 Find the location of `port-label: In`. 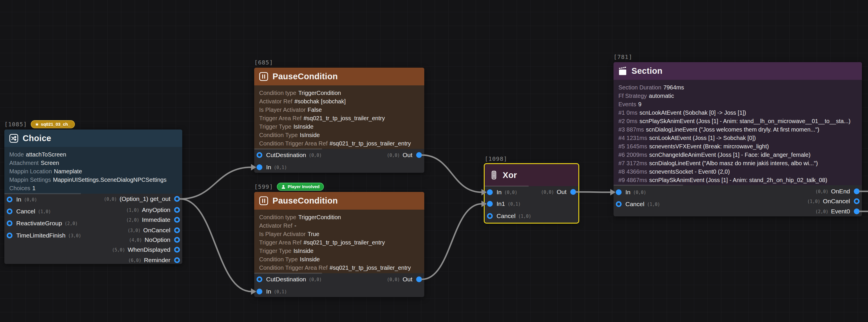

port-label: In is located at coordinates (269, 167).